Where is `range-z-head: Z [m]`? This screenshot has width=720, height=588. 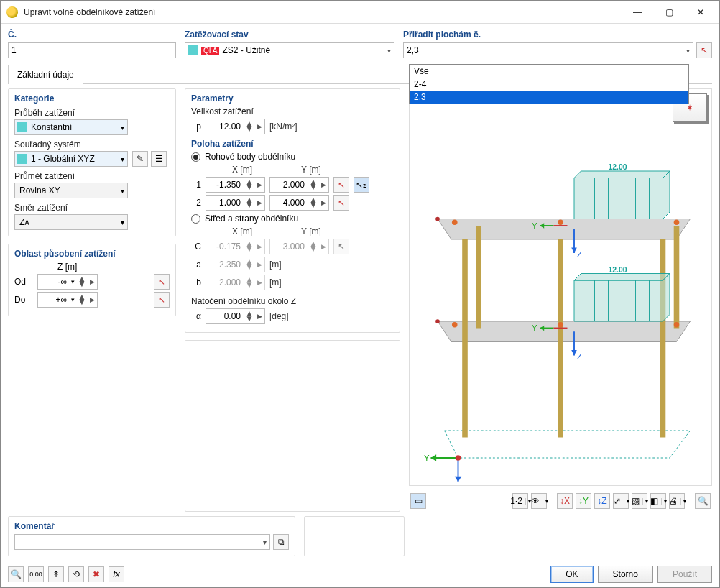 range-z-head: Z [m] is located at coordinates (114, 267).